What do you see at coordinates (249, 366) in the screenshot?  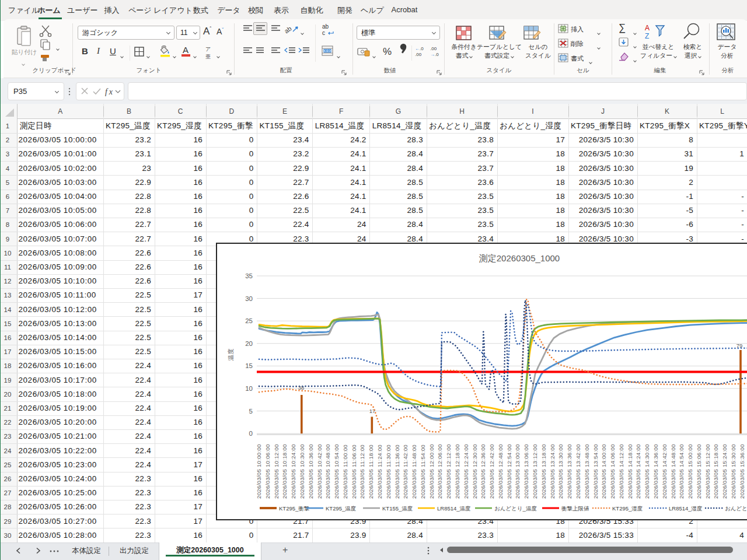 I see `svg-text: 15` at bounding box center [249, 366].